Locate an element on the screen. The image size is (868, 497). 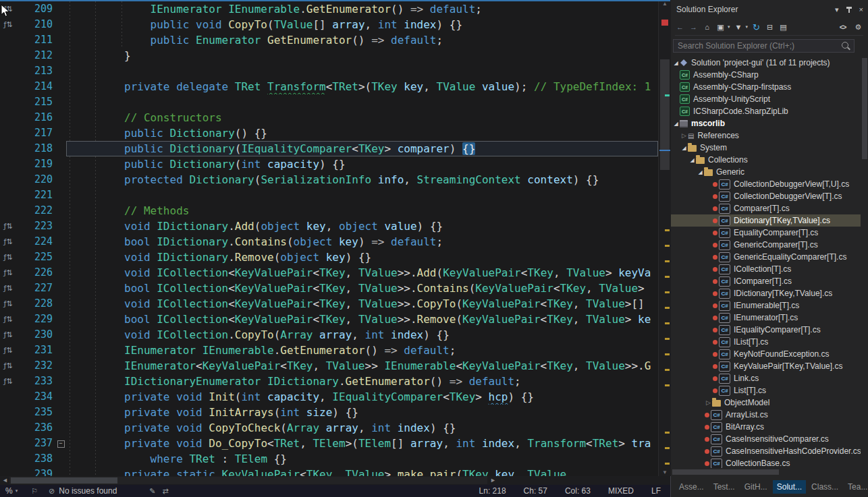
scrollbar-track is located at coordinates (248, 480).